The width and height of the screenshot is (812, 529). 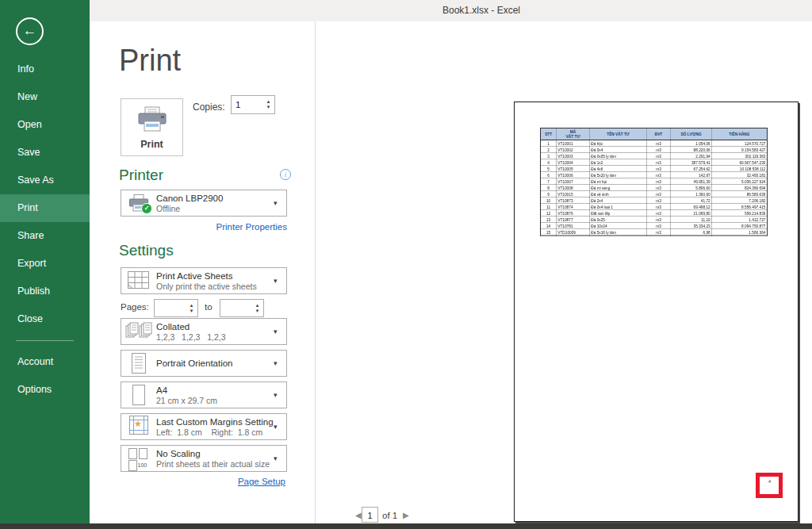 What do you see at coordinates (619, 226) in the screenshot?
I see `table-cell: Đá 10x24` at bounding box center [619, 226].